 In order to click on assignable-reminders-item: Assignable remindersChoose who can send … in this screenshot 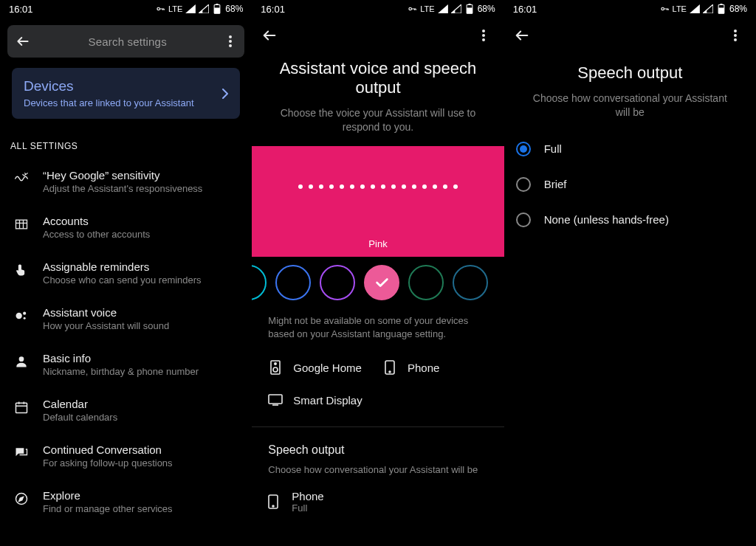, I will do `click(126, 273)`.